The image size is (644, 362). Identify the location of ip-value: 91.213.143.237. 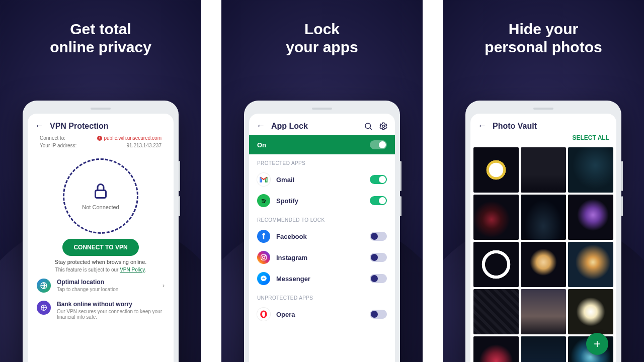
(144, 146).